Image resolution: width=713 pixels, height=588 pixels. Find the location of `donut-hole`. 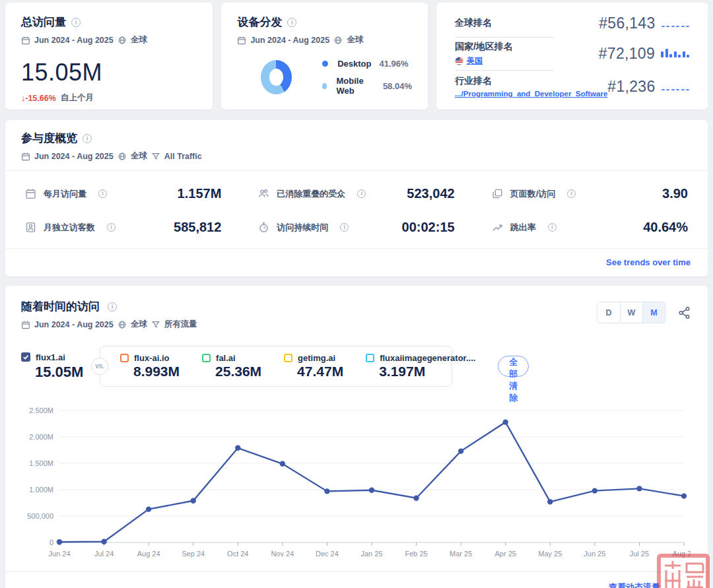

donut-hole is located at coordinates (276, 77).